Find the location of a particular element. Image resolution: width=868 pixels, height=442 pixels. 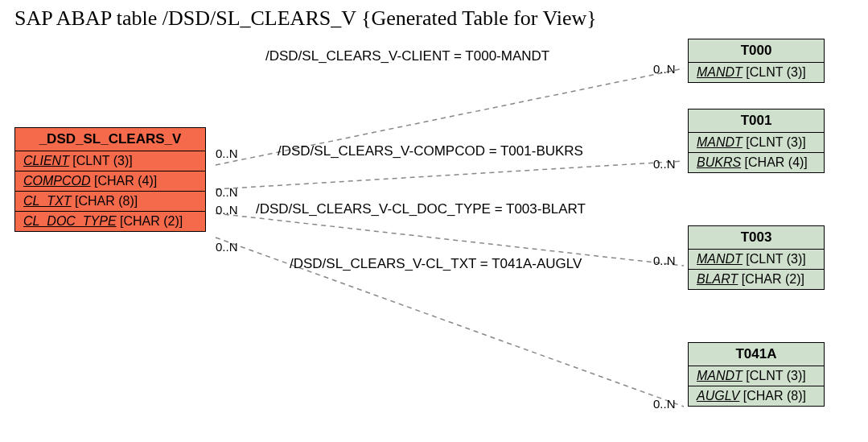

relation-label: /DSD/SL_CLEARS_V-CL_TXT = T041A-AUGLV is located at coordinates (436, 264).